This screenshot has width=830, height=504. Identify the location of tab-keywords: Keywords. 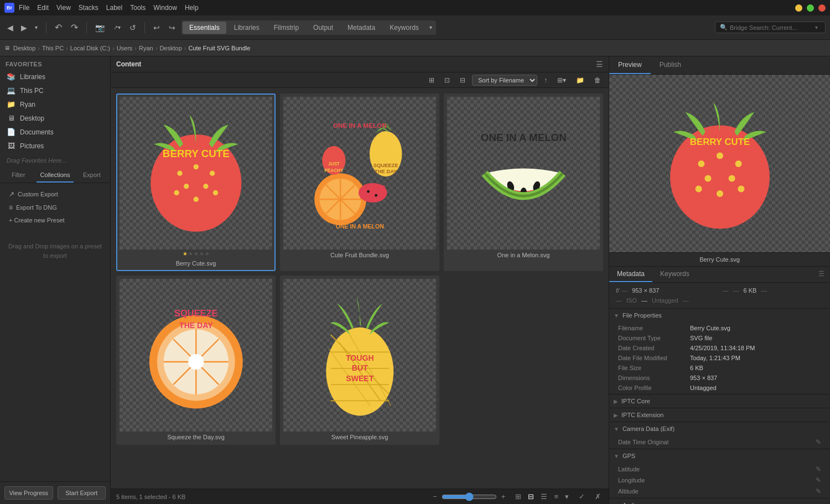
(404, 28).